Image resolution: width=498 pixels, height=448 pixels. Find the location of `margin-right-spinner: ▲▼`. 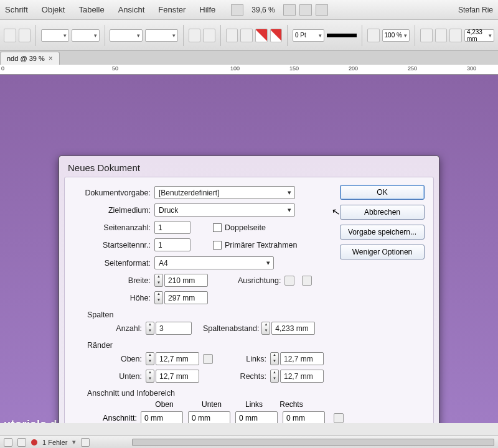

margin-right-spinner: ▲▼ is located at coordinates (275, 376).